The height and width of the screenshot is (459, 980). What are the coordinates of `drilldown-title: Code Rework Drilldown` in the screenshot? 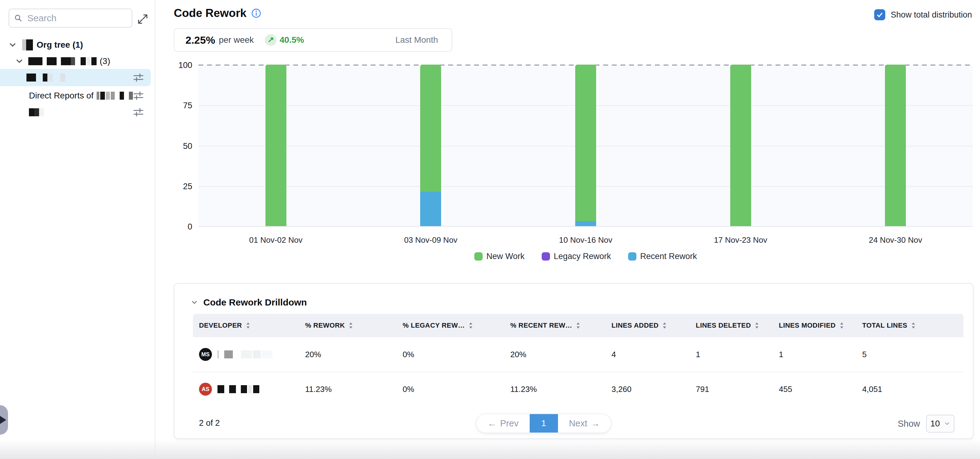 It's located at (255, 302).